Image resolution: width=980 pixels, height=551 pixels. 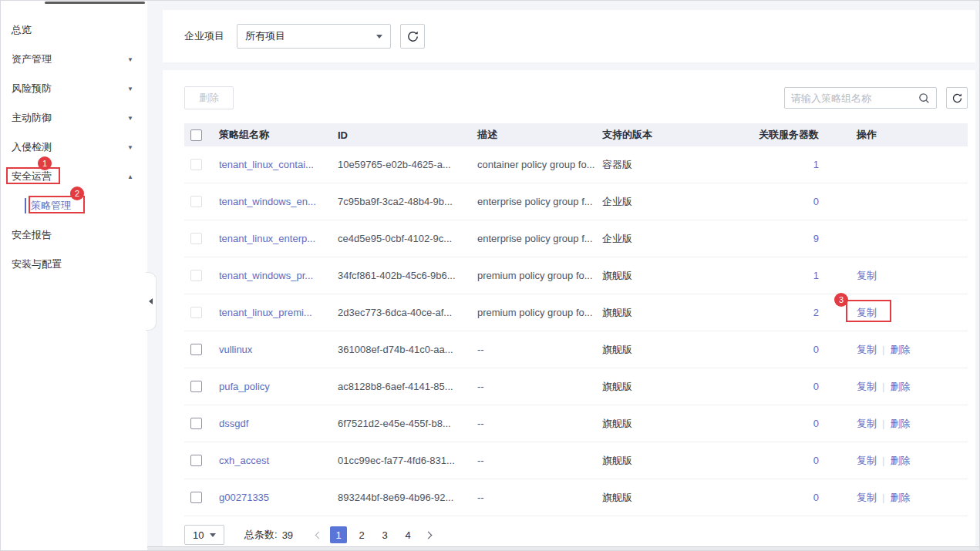 I want to click on page-4-button: 4, so click(x=408, y=535).